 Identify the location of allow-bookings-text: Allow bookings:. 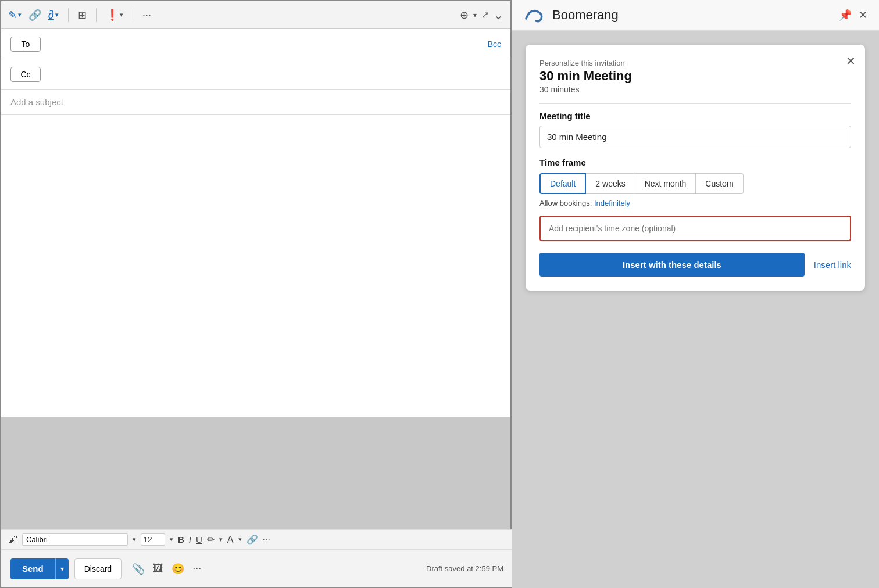
(566, 203).